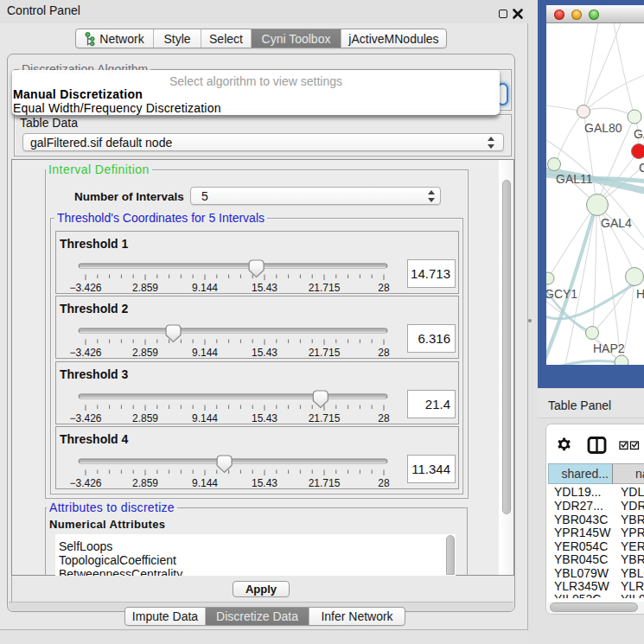 Image resolution: width=644 pixels, height=644 pixels. Describe the element at coordinates (639, 134) in the screenshot. I see `svg-text: GA` at that location.